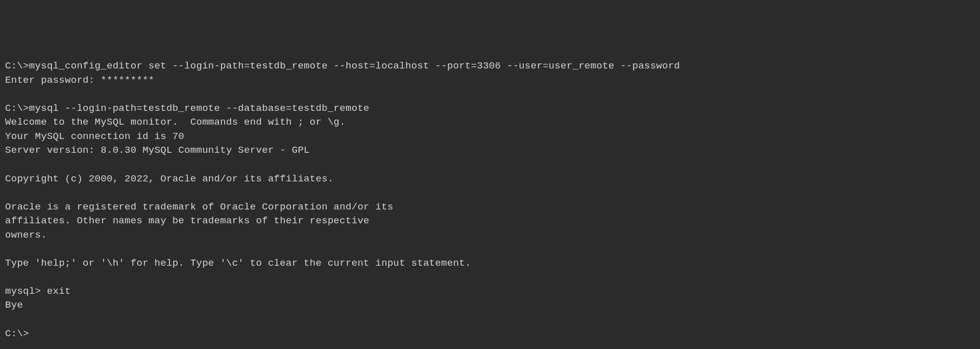  Describe the element at coordinates (490, 264) in the screenshot. I see `terminal-line: Type 'help;' or '\h' for help. Type '\c'…` at that location.